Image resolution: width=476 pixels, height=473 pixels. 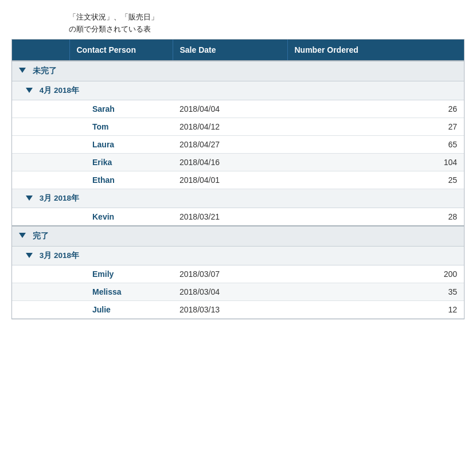 I want to click on contact-cell: Julie, so click(x=121, y=310).